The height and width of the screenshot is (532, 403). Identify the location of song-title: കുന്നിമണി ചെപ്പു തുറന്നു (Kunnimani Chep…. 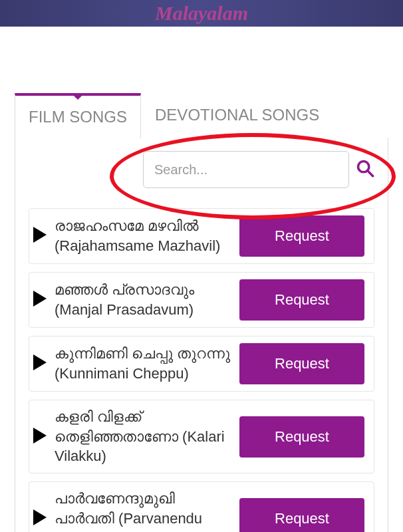
(143, 363).